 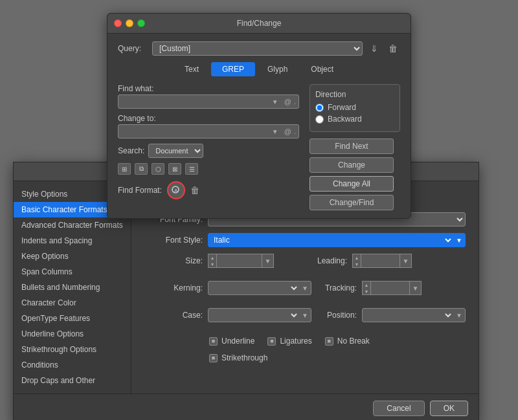 What do you see at coordinates (328, 261) in the screenshot?
I see `leading-label: Leading:` at bounding box center [328, 261].